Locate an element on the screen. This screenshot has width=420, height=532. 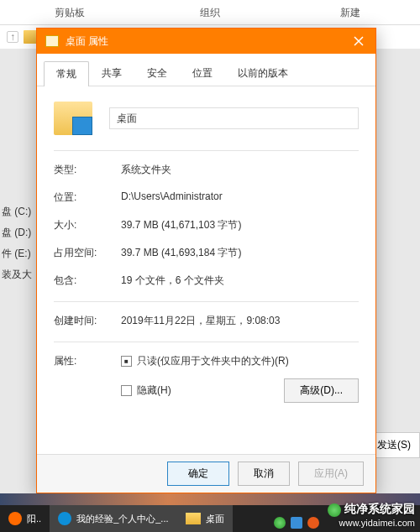
tab-security: 安全 is located at coordinates (157, 73).